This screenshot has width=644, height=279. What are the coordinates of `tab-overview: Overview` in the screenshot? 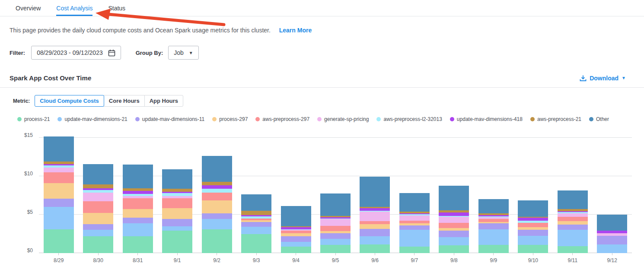 It's located at (28, 10).